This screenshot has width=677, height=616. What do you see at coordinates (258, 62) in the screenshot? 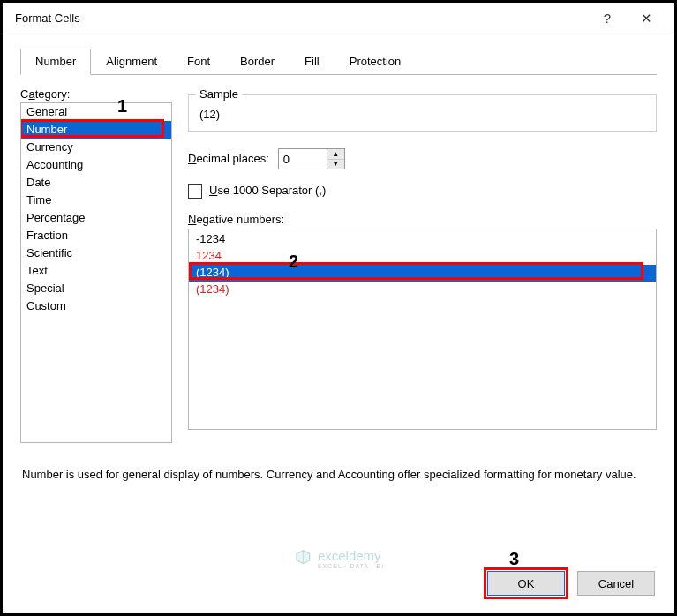
I see `tab-border: Border` at bounding box center [258, 62].